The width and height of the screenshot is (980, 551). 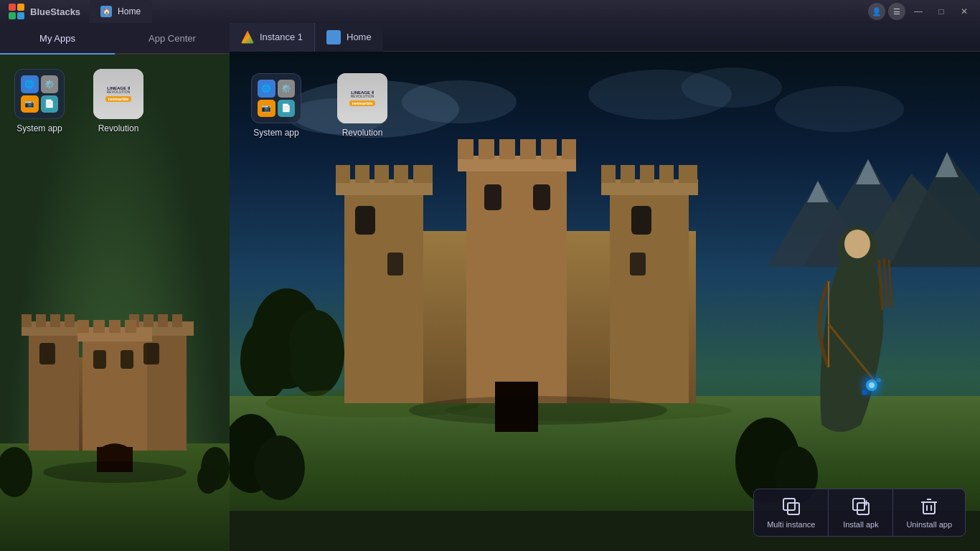 I want to click on uninstall-app-button: Uninstall app, so click(x=929, y=512).